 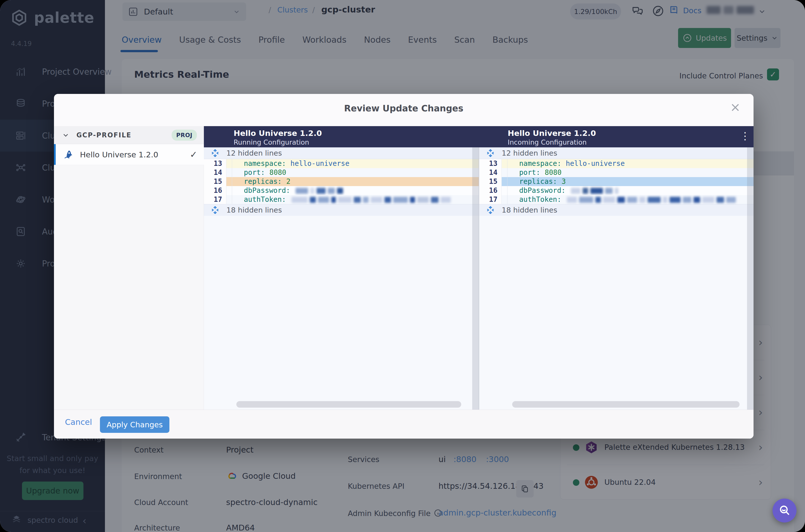 What do you see at coordinates (66, 135) in the screenshot?
I see `chevron-down-icon` at bounding box center [66, 135].